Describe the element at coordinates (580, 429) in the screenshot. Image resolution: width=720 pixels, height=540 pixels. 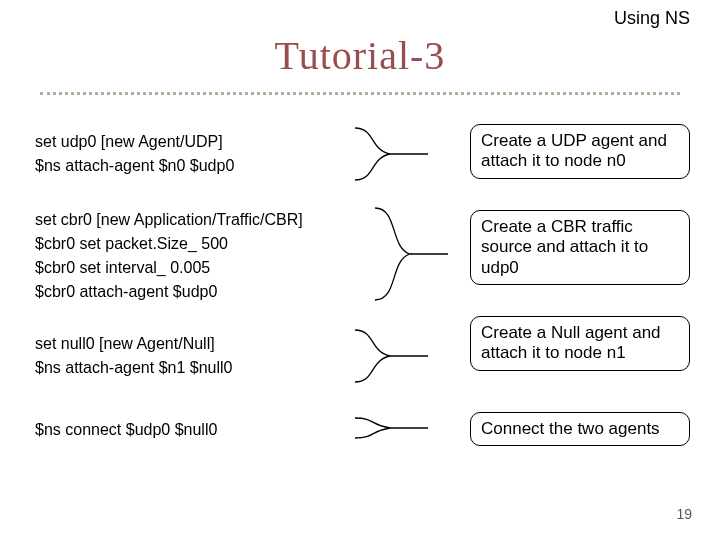
I see `callout-connect: Connect the two agents` at that location.